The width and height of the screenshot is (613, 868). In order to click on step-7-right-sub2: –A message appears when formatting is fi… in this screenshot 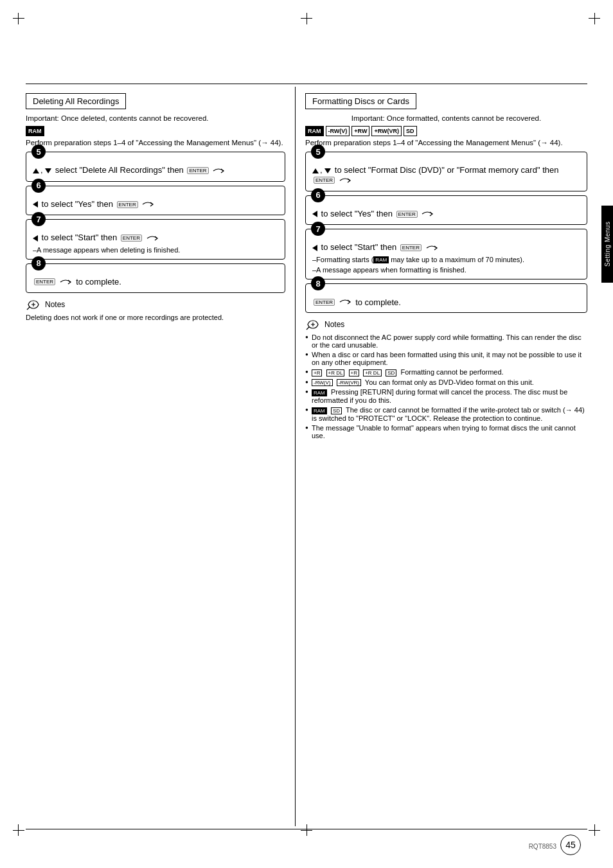, I will do `click(446, 270)`.